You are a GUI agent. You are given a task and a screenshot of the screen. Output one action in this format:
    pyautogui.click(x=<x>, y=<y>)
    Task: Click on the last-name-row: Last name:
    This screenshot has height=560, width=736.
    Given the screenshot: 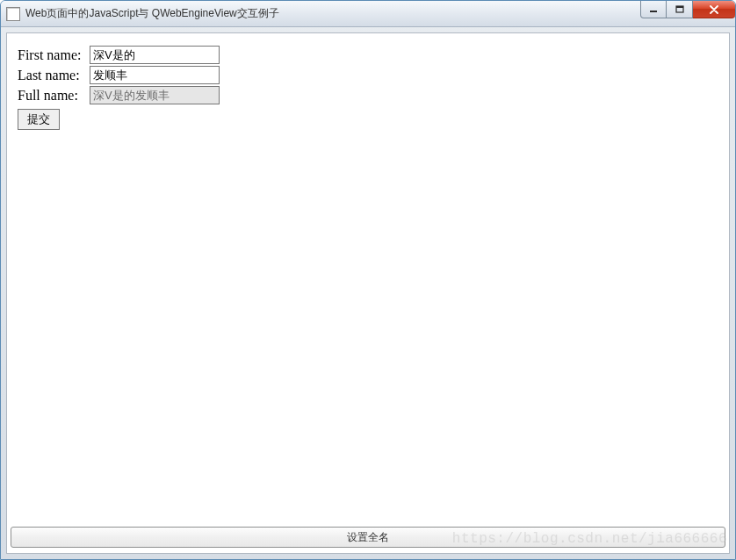 What is the action you would take?
    pyautogui.click(x=368, y=75)
    